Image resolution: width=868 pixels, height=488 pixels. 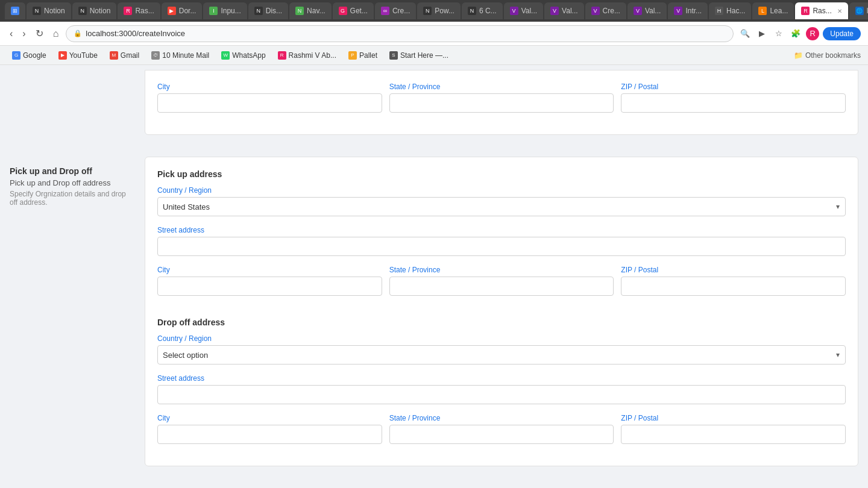 I want to click on tab-15: V Cre..., so click(x=606, y=11).